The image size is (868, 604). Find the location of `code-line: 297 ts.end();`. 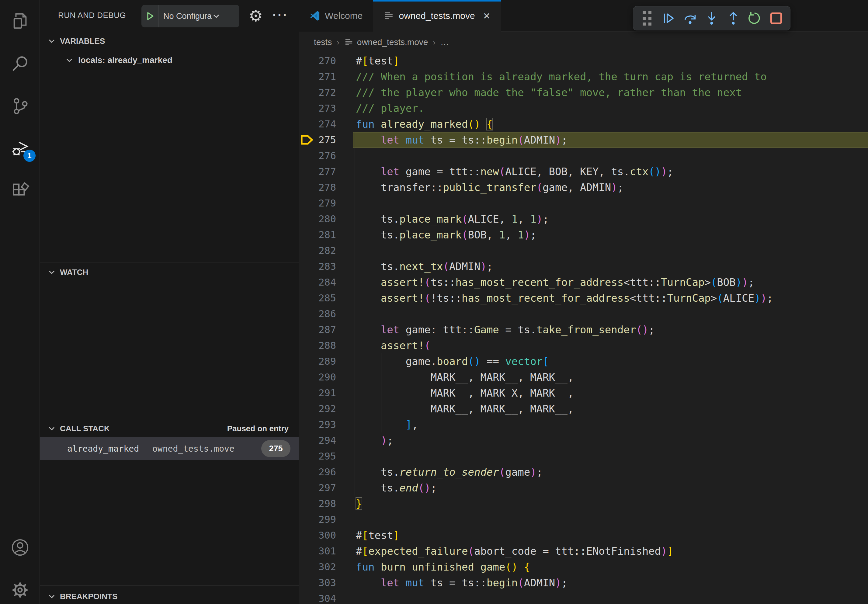

code-line: 297 ts.end(); is located at coordinates (584, 488).